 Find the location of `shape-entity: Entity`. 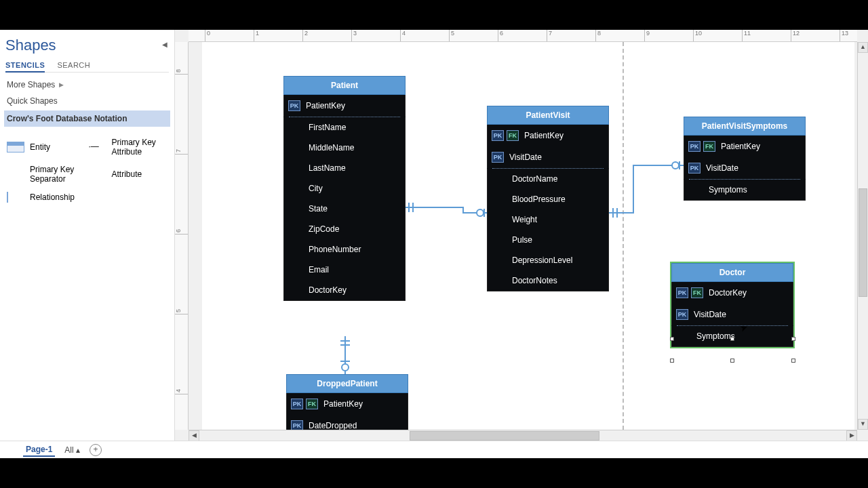

shape-entity: Entity is located at coordinates (46, 147).